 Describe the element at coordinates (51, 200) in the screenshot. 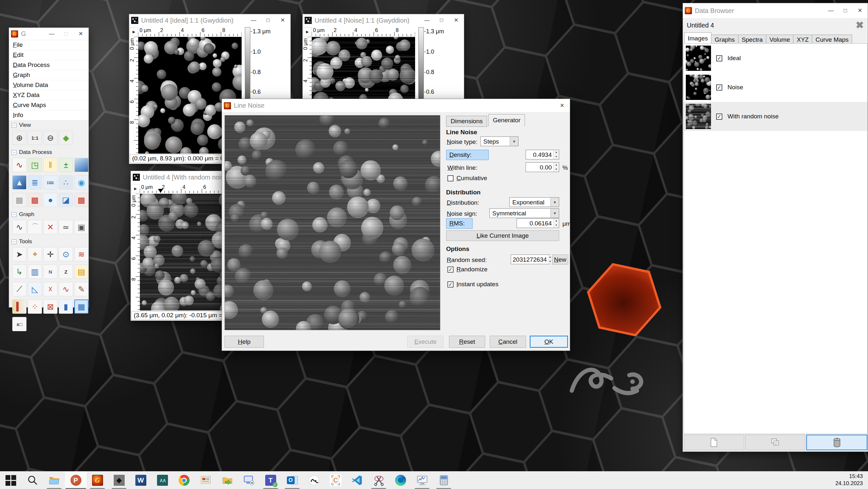

I see `sphere-icon: ●` at that location.